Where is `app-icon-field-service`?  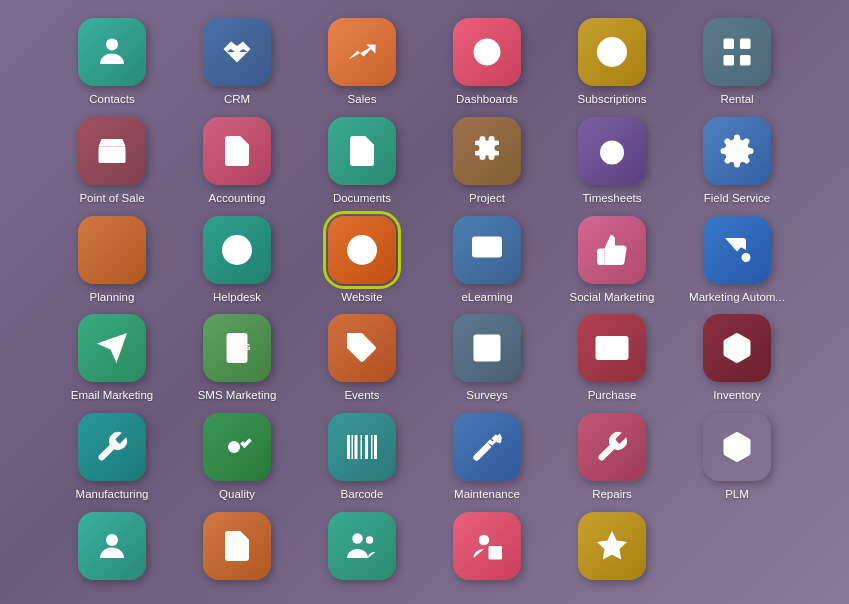 app-icon-field-service is located at coordinates (737, 151).